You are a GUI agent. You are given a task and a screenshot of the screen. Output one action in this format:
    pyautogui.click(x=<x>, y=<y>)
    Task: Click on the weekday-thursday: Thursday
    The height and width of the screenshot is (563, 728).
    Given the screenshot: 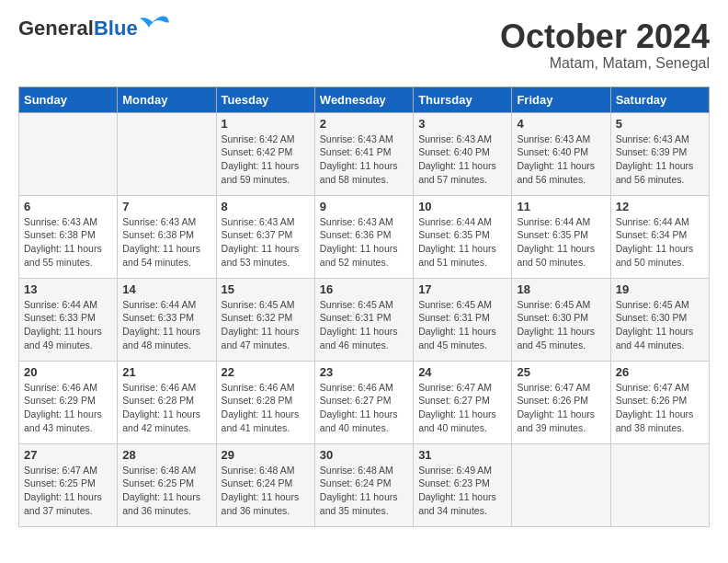 What is the action you would take?
    pyautogui.click(x=463, y=99)
    